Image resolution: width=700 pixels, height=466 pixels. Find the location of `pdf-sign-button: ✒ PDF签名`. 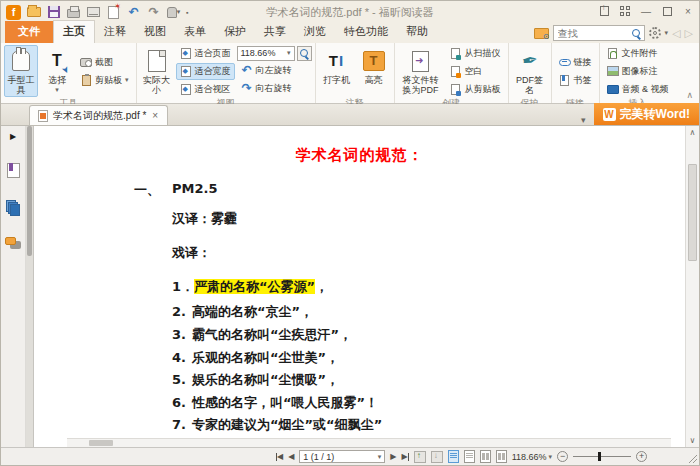

pdf-sign-button: ✒ PDF签名 is located at coordinates (530, 71).